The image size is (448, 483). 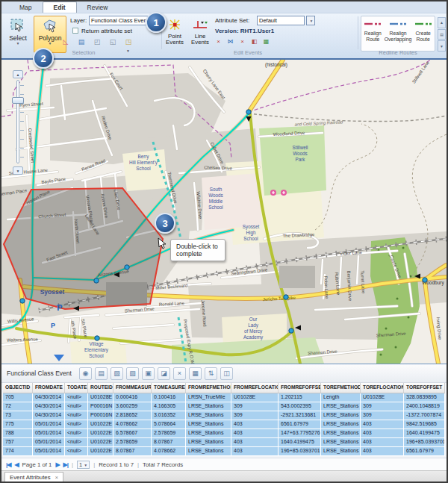 I want to click on next-page-button: ▶, so click(x=57, y=464).